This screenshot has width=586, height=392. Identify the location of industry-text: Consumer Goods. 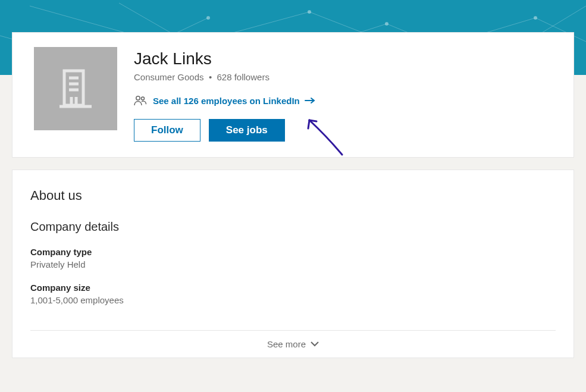
(169, 77).